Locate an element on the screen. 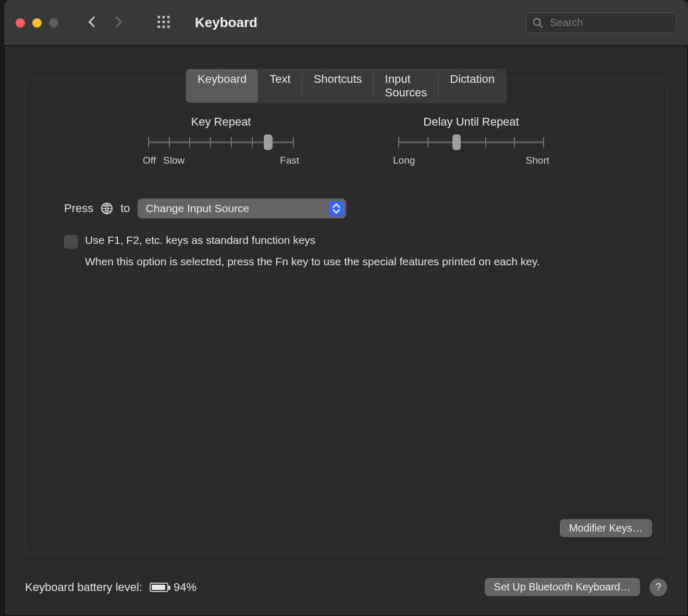 The height and width of the screenshot is (616, 688). delay-ticks is located at coordinates (471, 142).